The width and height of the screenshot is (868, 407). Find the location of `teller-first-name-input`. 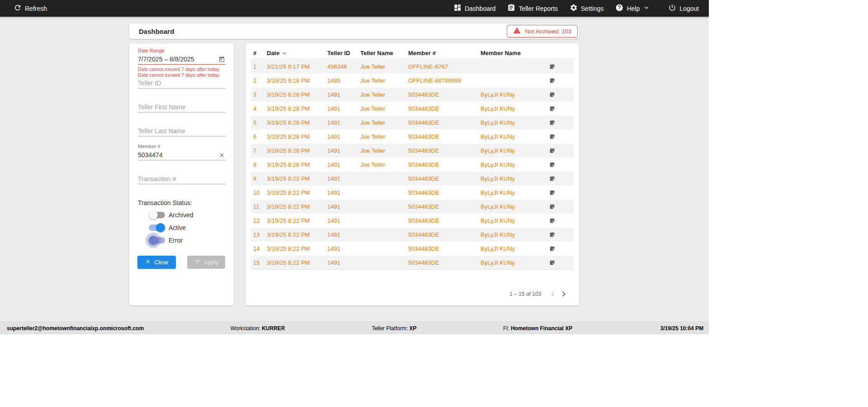

teller-first-name-input is located at coordinates (182, 107).